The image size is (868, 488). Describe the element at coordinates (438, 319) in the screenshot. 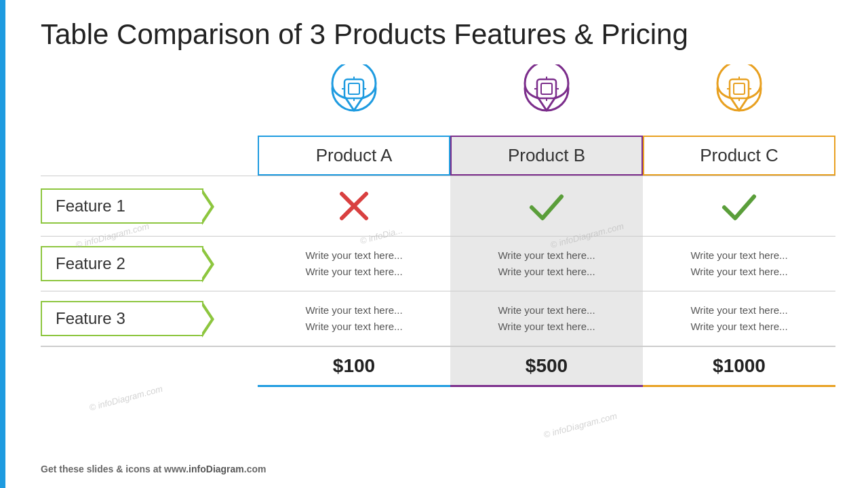

I see `table-row-feature3: Feature 3 Write your text here... Write …` at that location.